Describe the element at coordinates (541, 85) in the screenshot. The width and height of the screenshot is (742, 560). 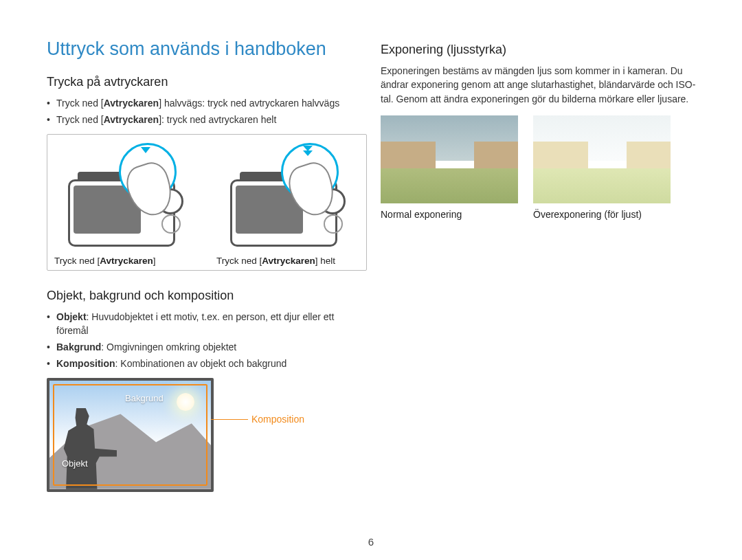
I see `exposure-paragraph: Exponeringen bestäms av mängden ljus som…` at that location.